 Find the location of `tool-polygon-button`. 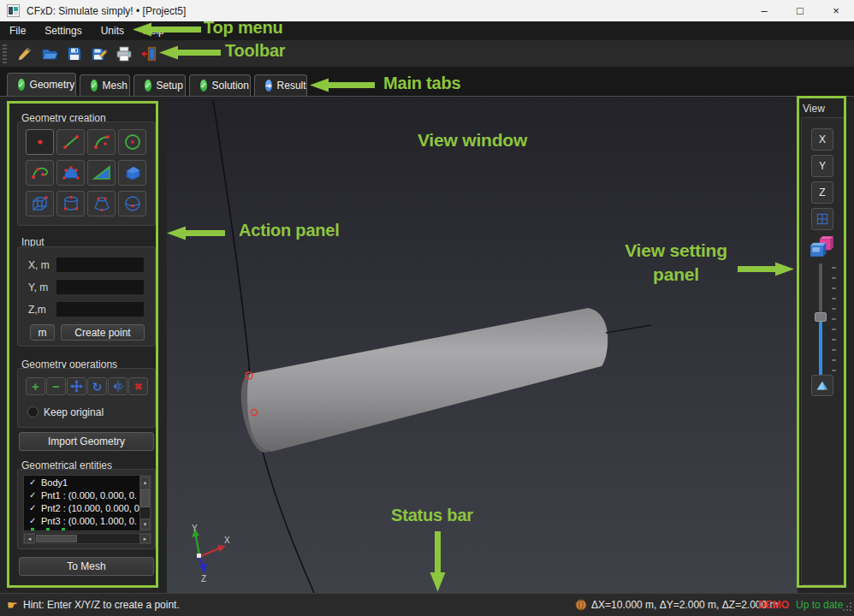

tool-polygon-button is located at coordinates (70, 173).